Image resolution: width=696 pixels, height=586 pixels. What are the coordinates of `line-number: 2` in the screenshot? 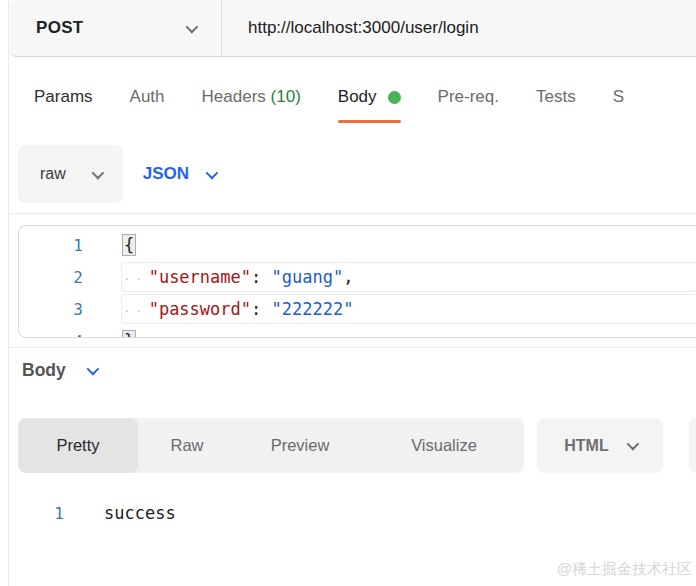 It's located at (51, 278).